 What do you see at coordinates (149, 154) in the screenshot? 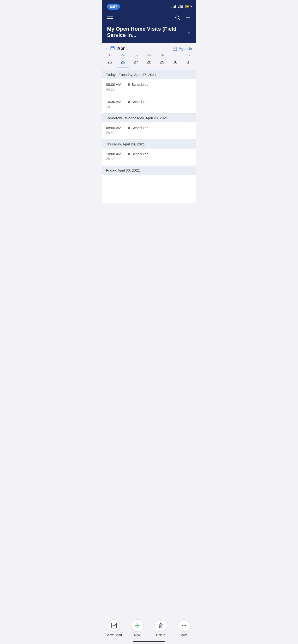
I see `event-time-row: 10:00 AM Scheduled` at bounding box center [149, 154].